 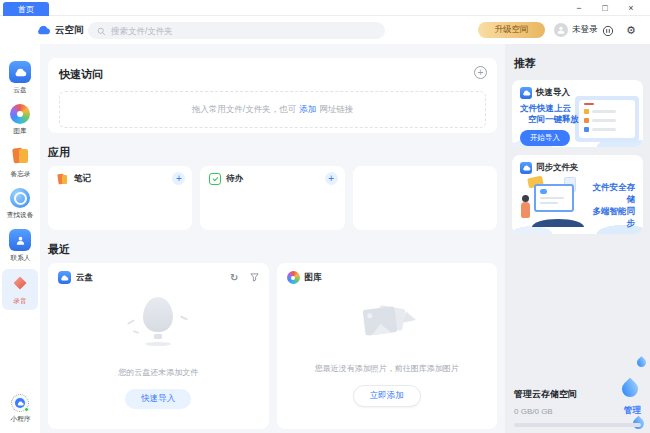 I want to click on cloud-logo-icon, so click(x=44, y=31).